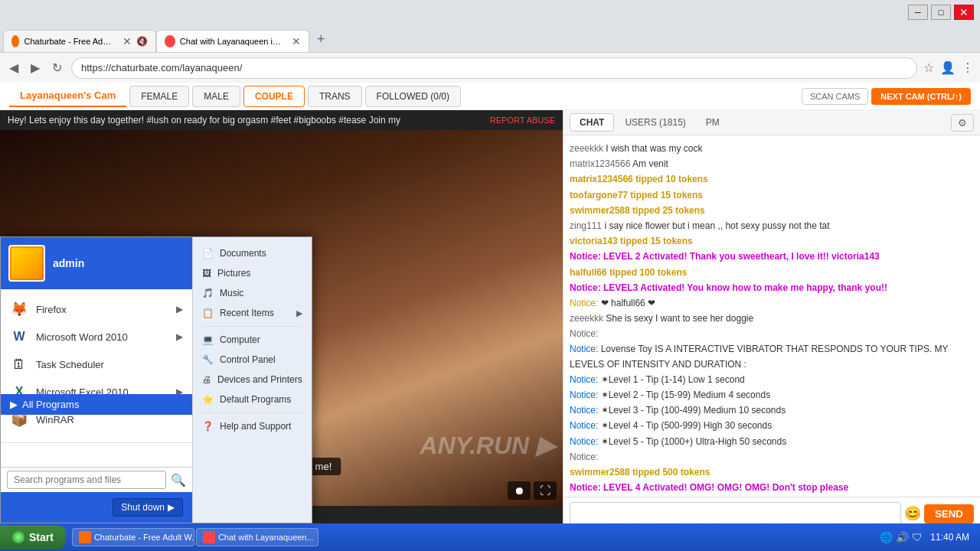 This screenshot has height=551, width=980. What do you see at coordinates (652, 148) in the screenshot?
I see `message-text: I wish that was my cock` at bounding box center [652, 148].